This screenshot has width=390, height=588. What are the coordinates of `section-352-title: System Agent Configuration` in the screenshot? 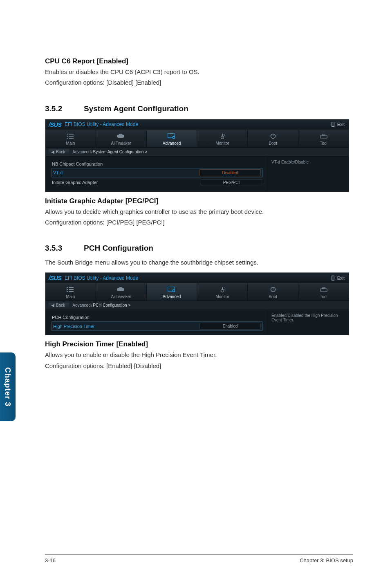 It's located at (136, 109).